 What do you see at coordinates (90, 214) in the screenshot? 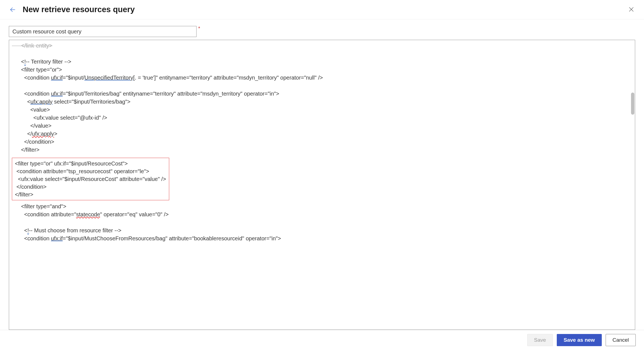
I see `code-line: <condition attribute="statecode" operato…` at bounding box center [90, 214].